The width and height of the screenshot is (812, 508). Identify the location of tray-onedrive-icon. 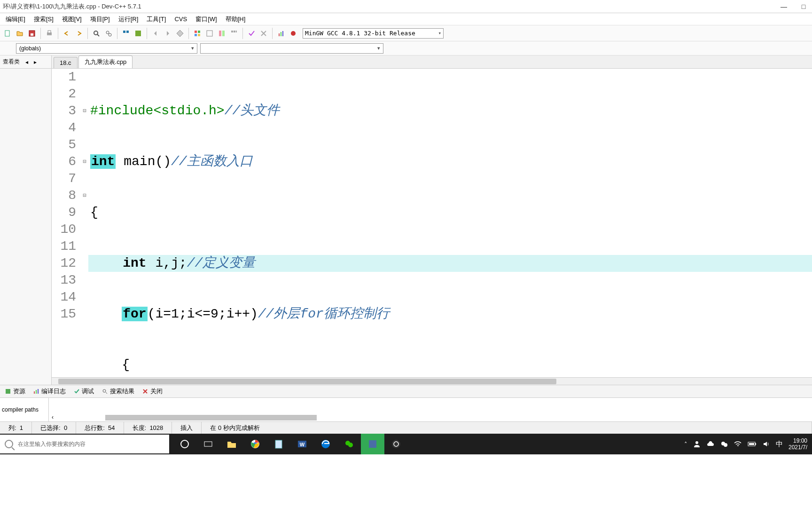
(710, 444).